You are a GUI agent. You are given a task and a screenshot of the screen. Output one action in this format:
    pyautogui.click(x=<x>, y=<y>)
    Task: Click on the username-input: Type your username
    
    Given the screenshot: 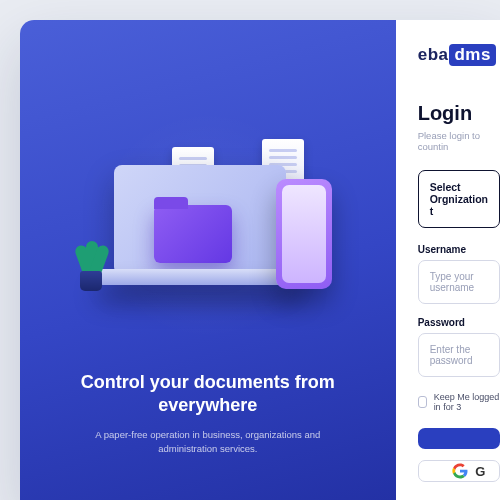 What is the action you would take?
    pyautogui.click(x=459, y=282)
    